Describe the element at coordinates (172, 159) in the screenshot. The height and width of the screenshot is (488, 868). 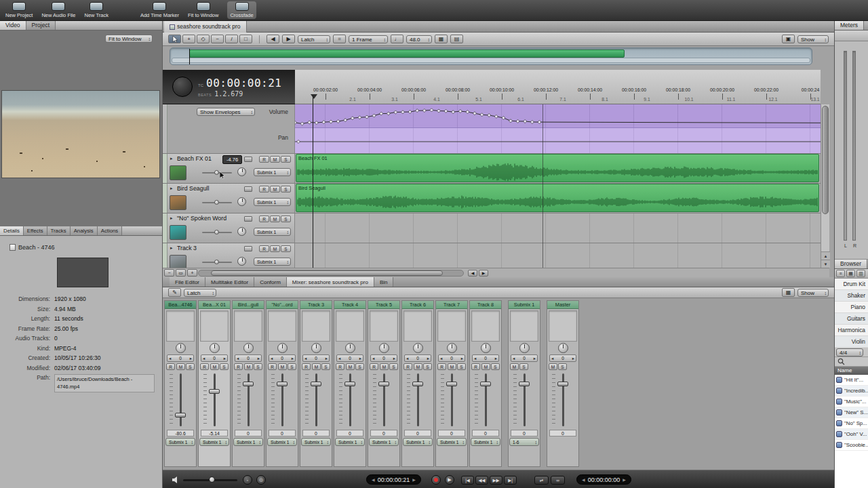
I see `disclosure-triangle-icon: ▸` at that location.